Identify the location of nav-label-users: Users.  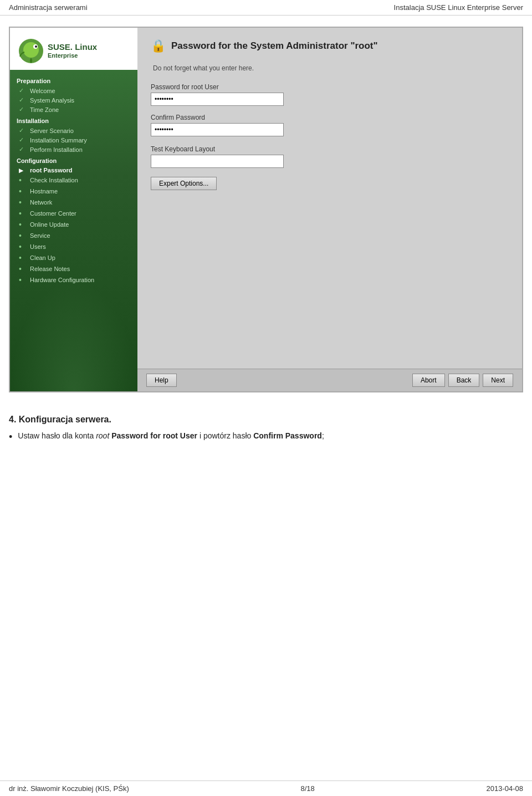
(38, 247).